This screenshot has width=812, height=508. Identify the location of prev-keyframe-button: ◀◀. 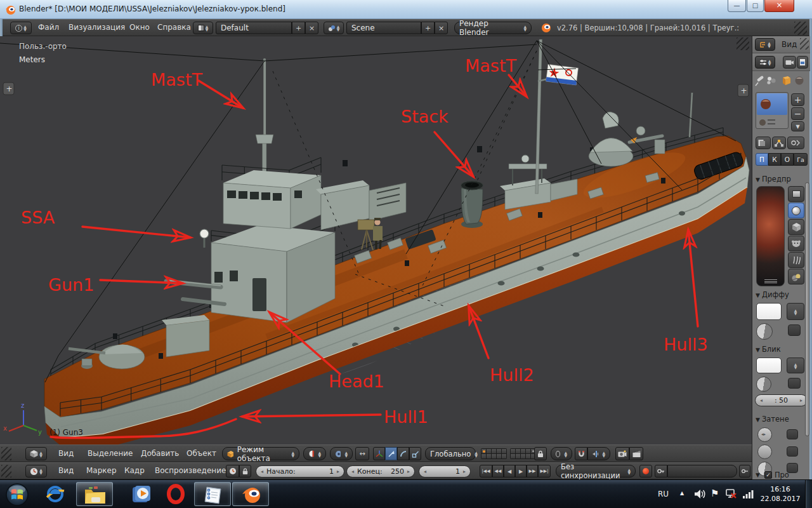
(498, 471).